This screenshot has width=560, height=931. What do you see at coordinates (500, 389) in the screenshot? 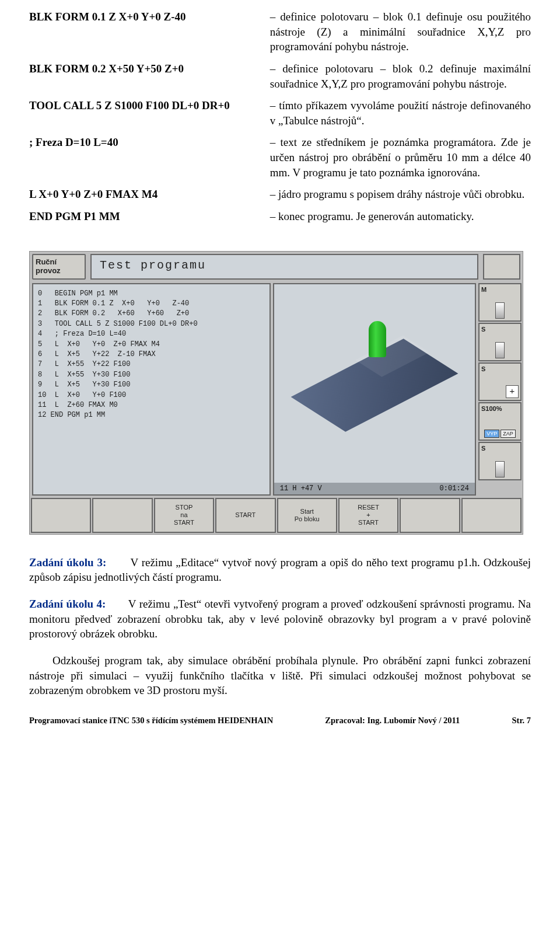
I see `side-column: M S S + S100% VYP ZAP` at bounding box center [500, 389].